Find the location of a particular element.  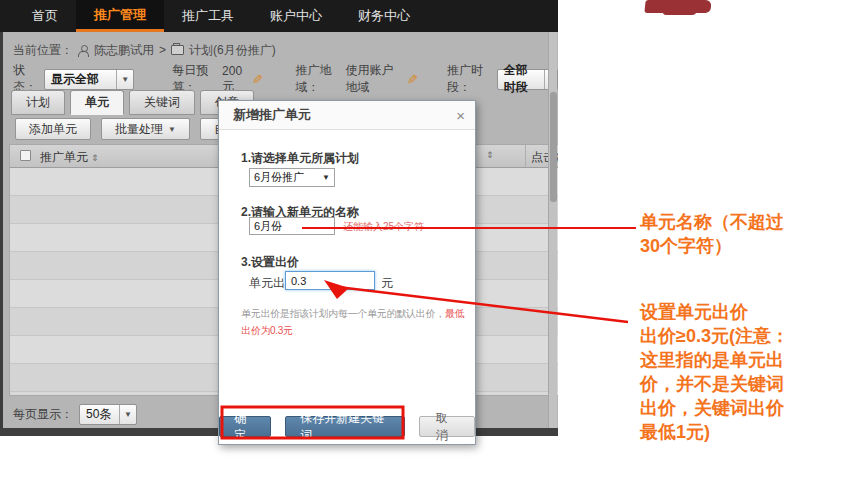

tab-unit: 单元 is located at coordinates (97, 102).